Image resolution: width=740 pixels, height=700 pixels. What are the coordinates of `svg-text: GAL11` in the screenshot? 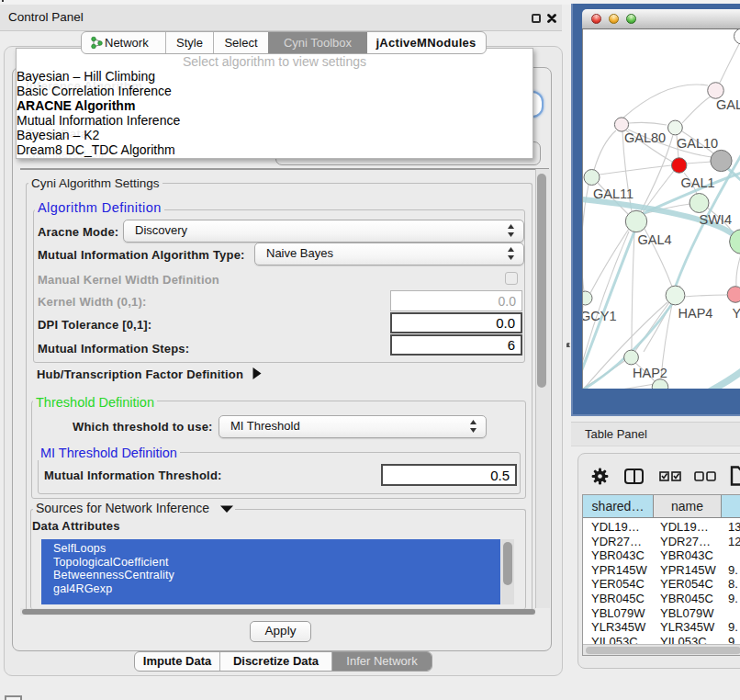 It's located at (613, 194).